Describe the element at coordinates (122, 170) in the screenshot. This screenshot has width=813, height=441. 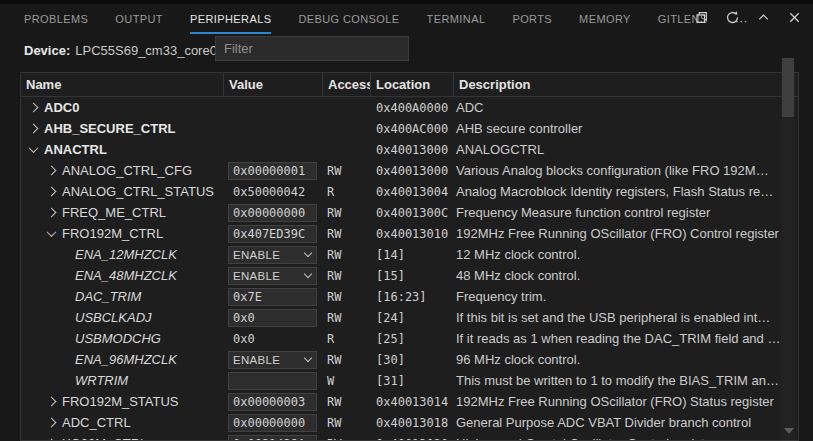
I see `name-cell: ANALOG_CTRL_CFG` at that location.